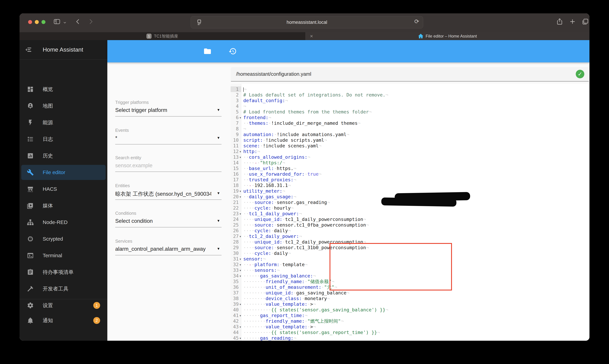  Describe the element at coordinates (447, 36) in the screenshot. I see `tab-file-editor: × File editor – Home Assistant` at that location.